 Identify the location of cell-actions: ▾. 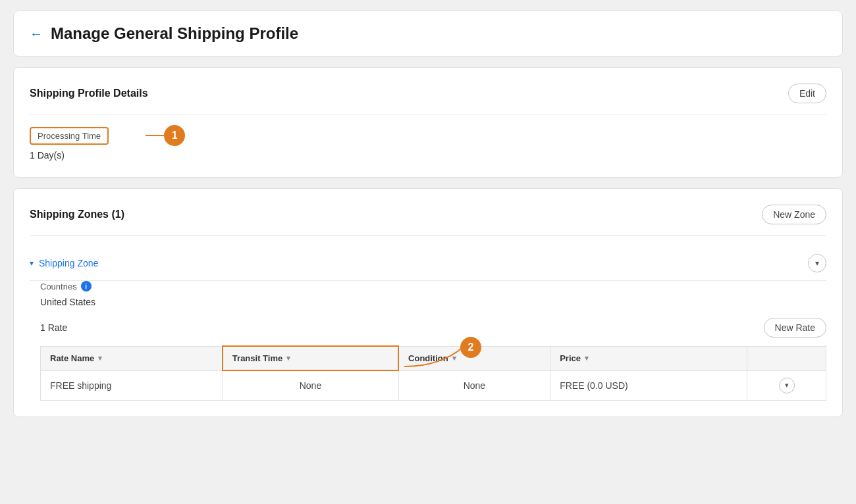
(787, 386).